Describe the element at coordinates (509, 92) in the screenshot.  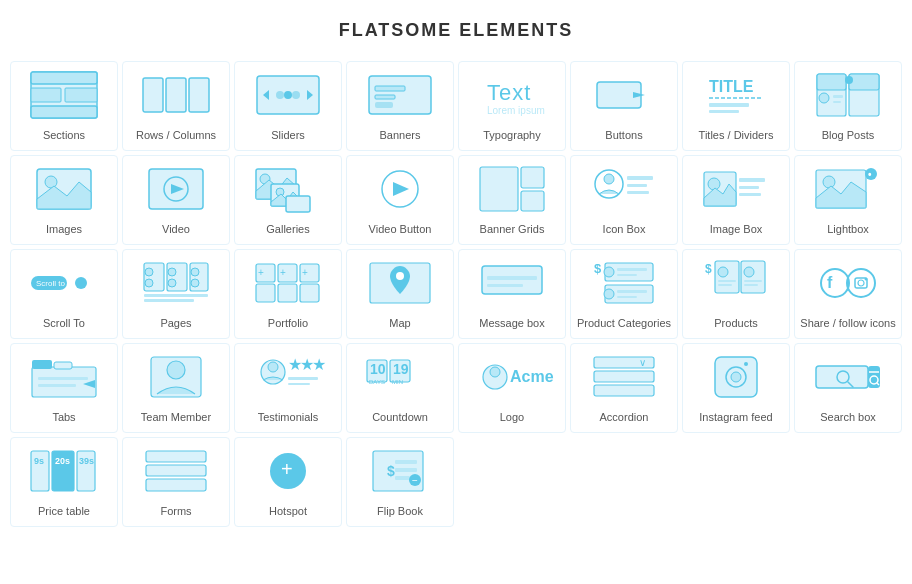
I see `svg-text: Text` at that location.